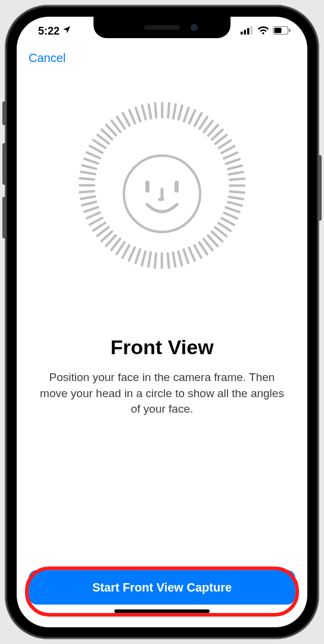 The height and width of the screenshot is (644, 324). Describe the element at coordinates (49, 31) in the screenshot. I see `status-time: 5:22` at that location.